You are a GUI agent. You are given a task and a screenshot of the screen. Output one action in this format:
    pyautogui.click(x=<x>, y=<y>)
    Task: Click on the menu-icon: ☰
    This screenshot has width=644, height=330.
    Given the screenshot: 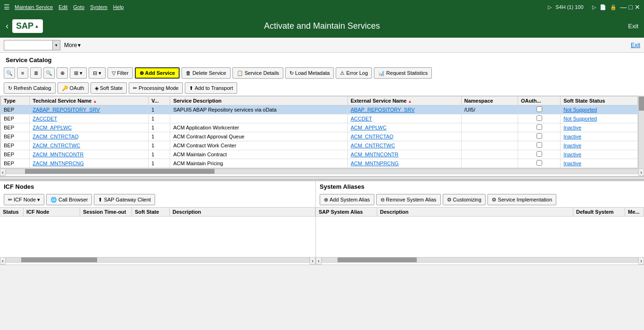 What is the action you would take?
    pyautogui.click(x=7, y=7)
    